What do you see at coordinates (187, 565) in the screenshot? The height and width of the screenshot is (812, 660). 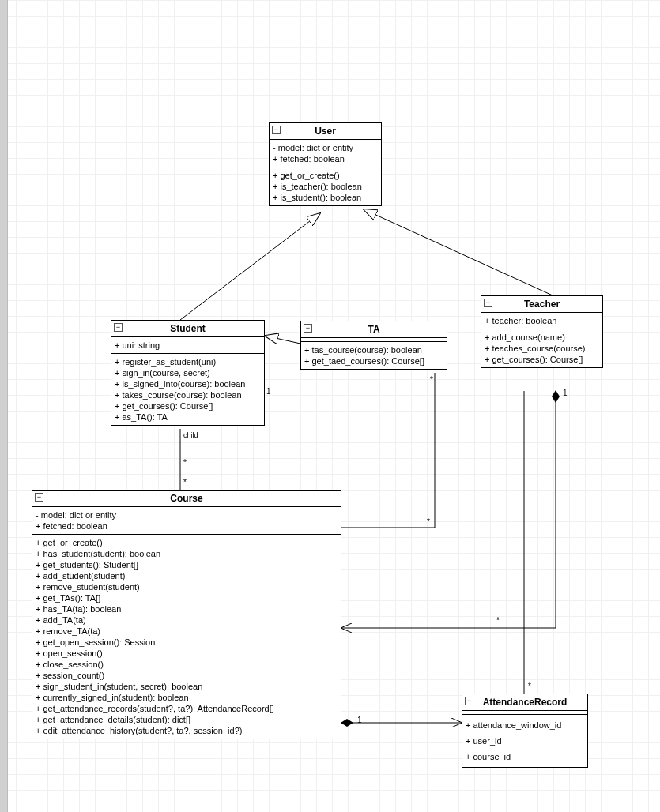 I see `op: + get_students(): Student[]` at bounding box center [187, 565].